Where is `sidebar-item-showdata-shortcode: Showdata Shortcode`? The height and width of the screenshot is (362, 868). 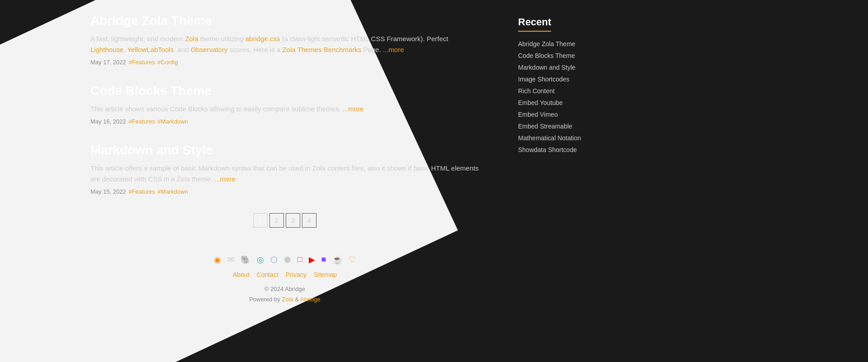
sidebar-item-showdata-shortcode: Showdata Shortcode is located at coordinates (567, 150).